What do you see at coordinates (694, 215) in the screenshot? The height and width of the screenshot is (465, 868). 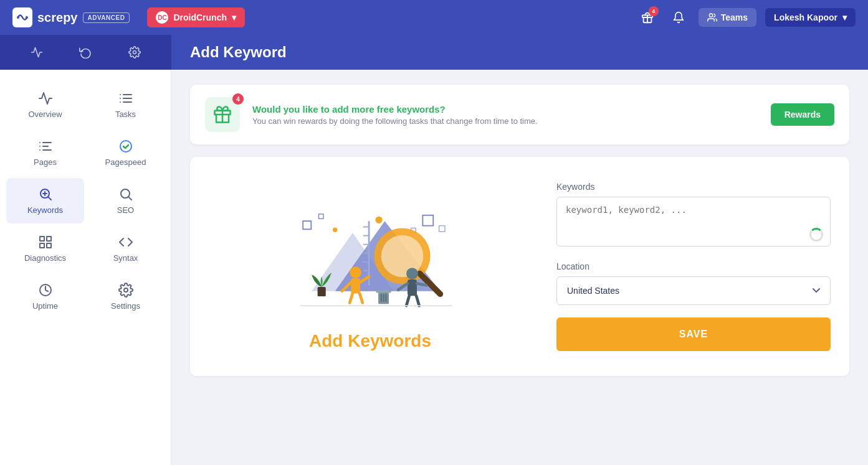 I see `keywords-group: Keywords` at bounding box center [694, 215].